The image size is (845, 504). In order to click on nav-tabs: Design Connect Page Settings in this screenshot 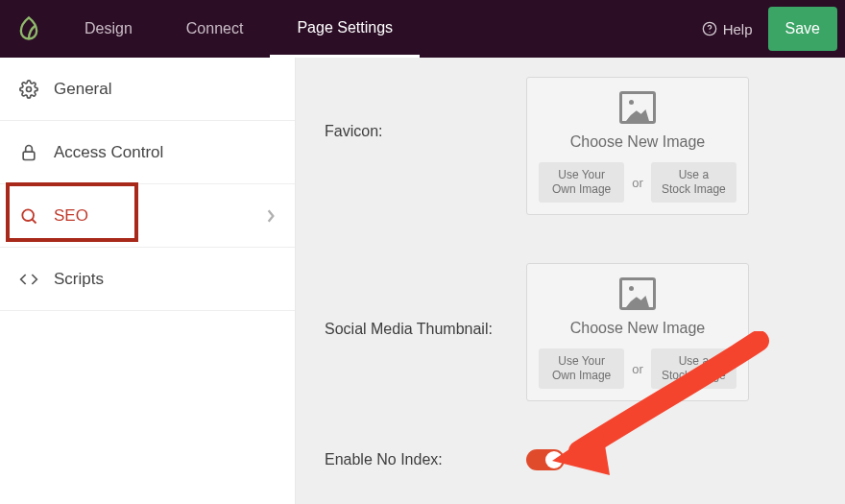, I will do `click(238, 29)`.